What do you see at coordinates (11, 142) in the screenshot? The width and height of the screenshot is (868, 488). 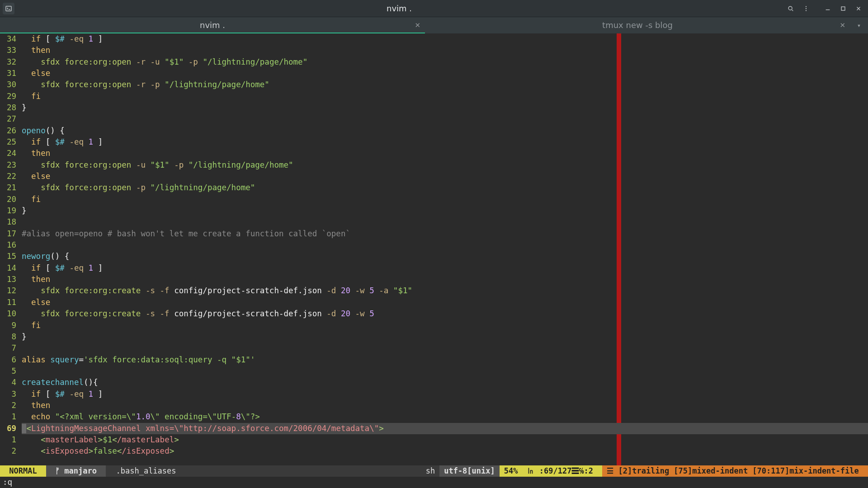 I see `line-number: 25` at bounding box center [11, 142].